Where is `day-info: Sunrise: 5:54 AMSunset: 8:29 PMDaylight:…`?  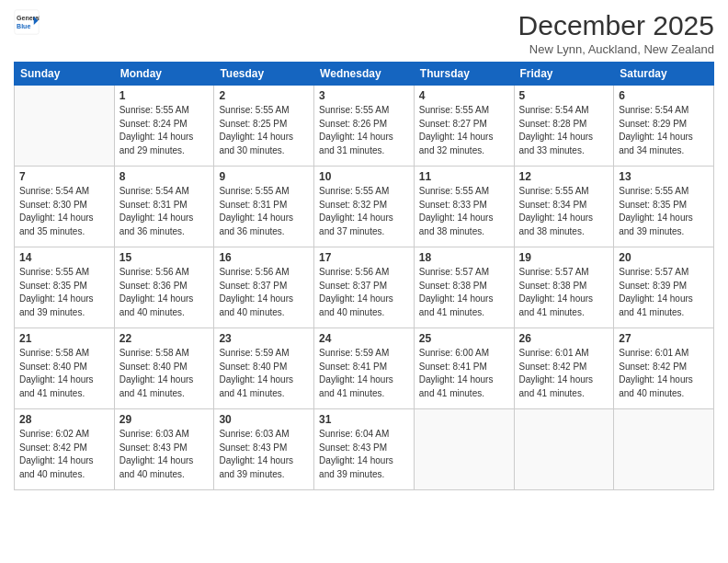
day-info: Sunrise: 5:54 AMSunset: 8:29 PMDaylight:… is located at coordinates (664, 131).